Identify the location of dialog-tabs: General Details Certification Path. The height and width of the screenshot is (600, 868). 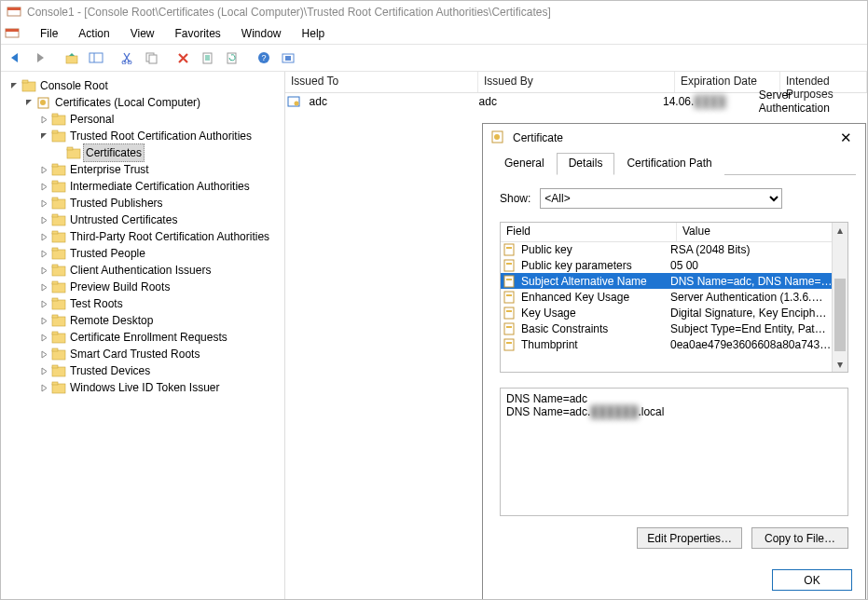
(674, 164).